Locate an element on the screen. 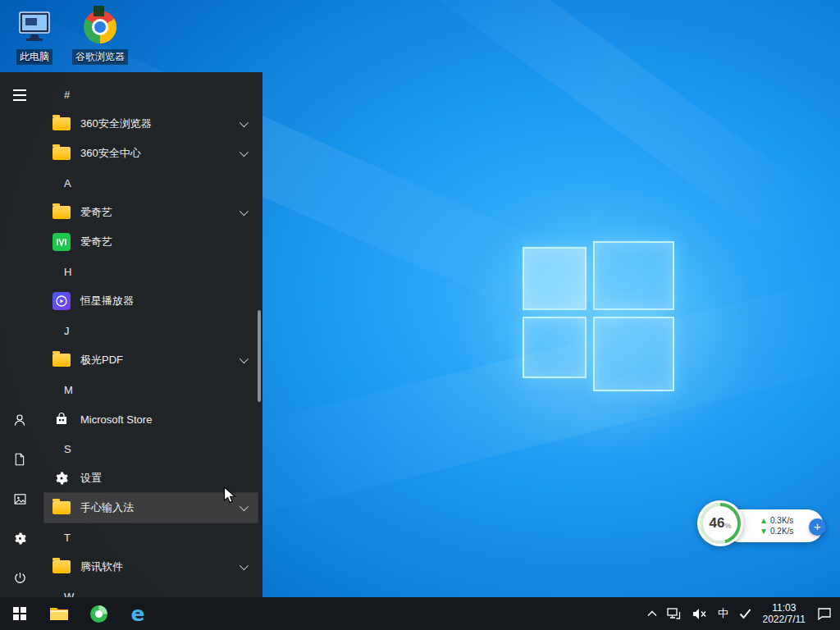  desktop-icon-this-pc: 此电脑 is located at coordinates (34, 36).